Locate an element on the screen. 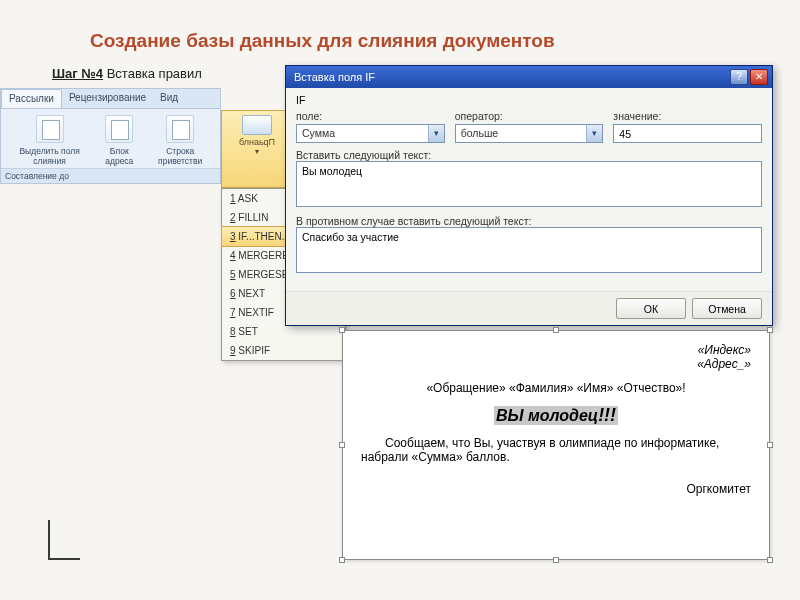 The height and width of the screenshot is (600, 800). rules-dropdown-button: блнаьqП ▾ is located at coordinates (257, 149).